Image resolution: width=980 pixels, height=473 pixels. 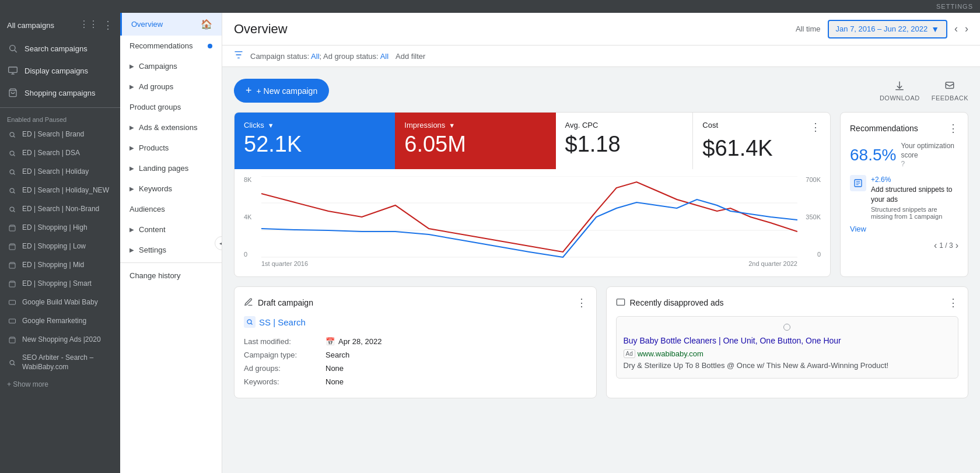 I want to click on cost-value: $61.4K, so click(x=762, y=148).